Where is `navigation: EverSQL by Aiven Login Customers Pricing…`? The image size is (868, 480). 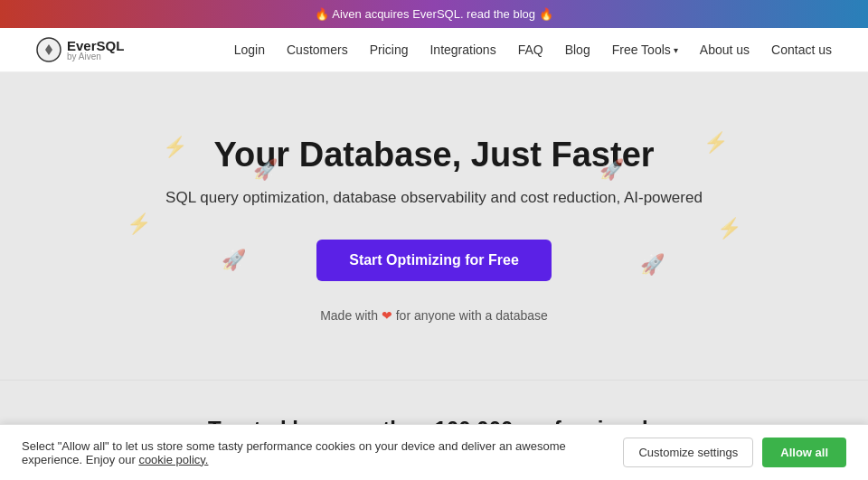 navigation: EverSQL by Aiven Login Customers Pricing… is located at coordinates (434, 51).